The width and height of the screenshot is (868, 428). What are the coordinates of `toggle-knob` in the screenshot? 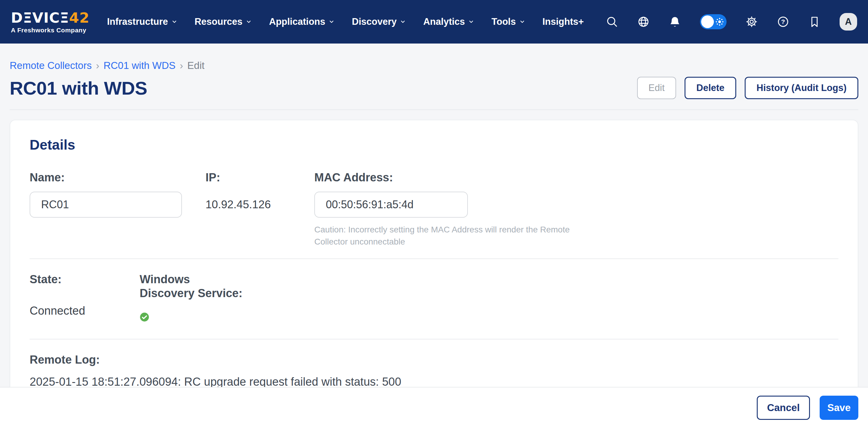 It's located at (708, 22).